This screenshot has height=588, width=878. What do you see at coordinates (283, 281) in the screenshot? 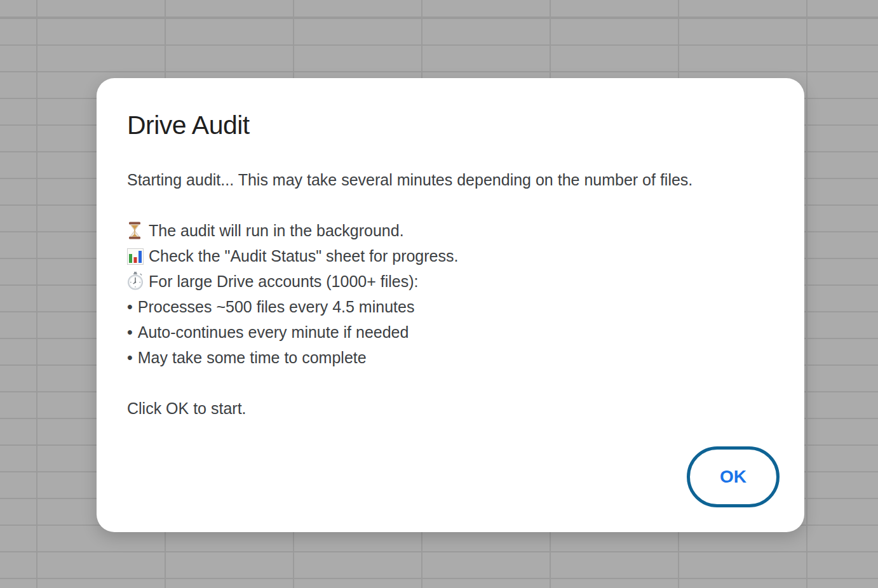
I see `info-line-text: For large Drive accounts (1000+ files):` at bounding box center [283, 281].